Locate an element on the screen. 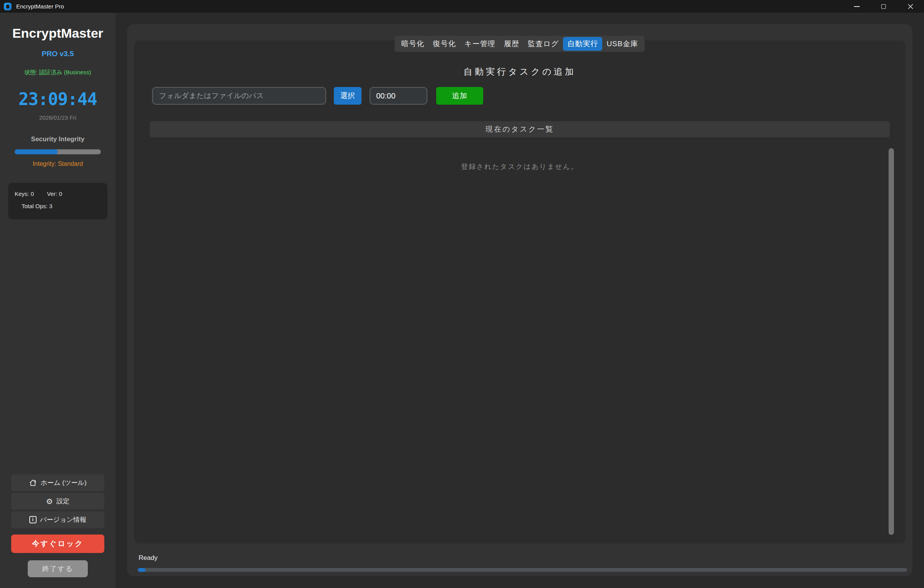 Image resolution: width=924 pixels, height=588 pixels. sidebar-item-home: ホーム (ツール) is located at coordinates (58, 483).